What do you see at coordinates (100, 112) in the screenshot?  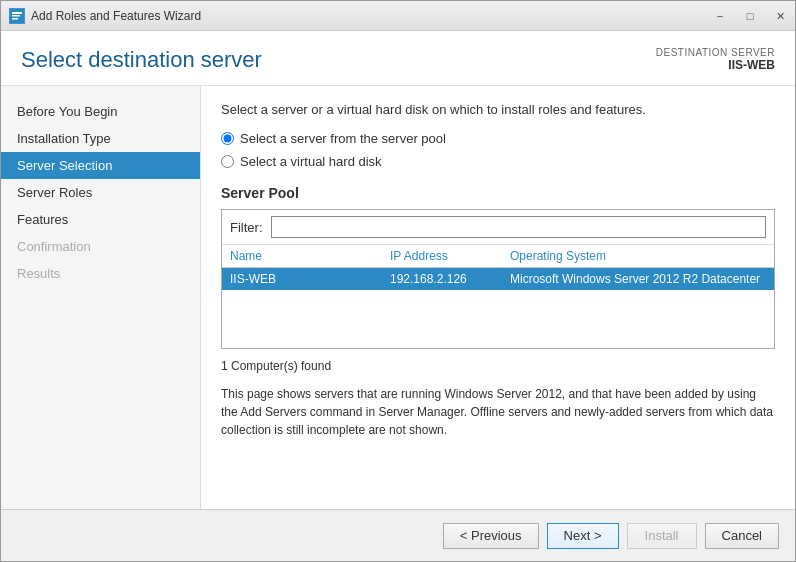 I see `sidebar-item-before-you-begin: Before You Begin` at bounding box center [100, 112].